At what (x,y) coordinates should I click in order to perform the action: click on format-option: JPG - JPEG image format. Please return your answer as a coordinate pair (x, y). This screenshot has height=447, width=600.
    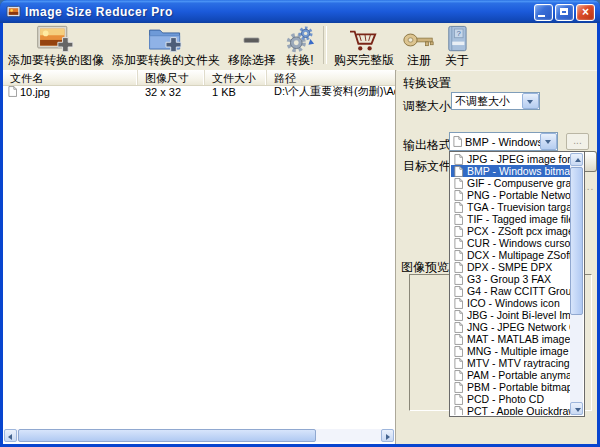
    Looking at the image, I should click on (510, 159).